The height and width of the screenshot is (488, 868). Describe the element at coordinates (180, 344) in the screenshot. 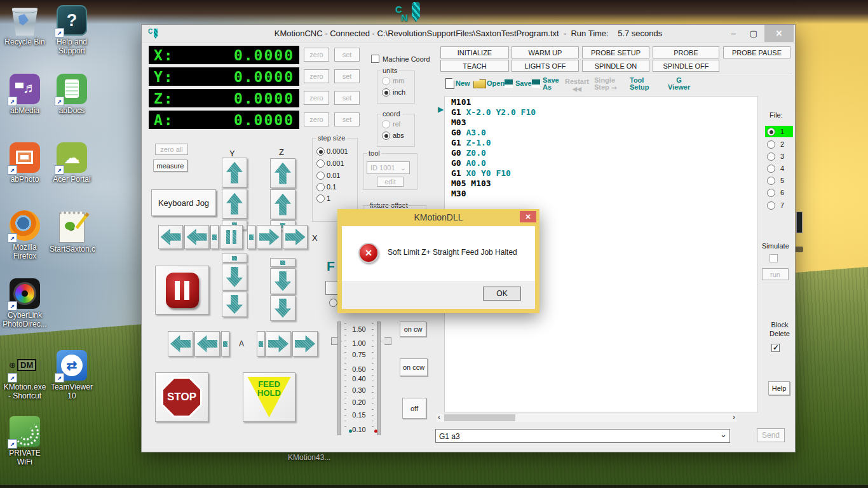

I see `jog-a-minus-fast-button` at that location.